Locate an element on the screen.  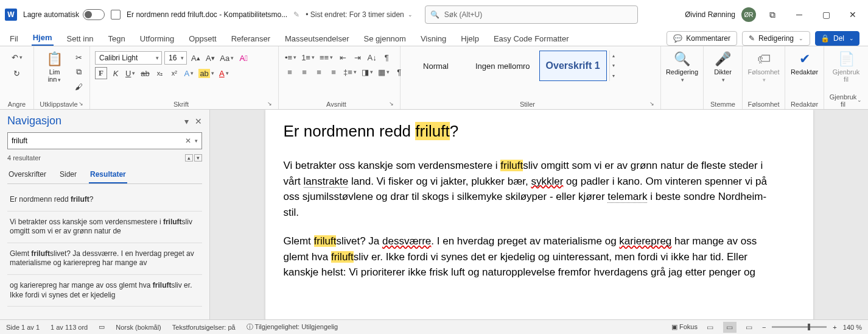
sort-button: A↓ is located at coordinates (372, 57).